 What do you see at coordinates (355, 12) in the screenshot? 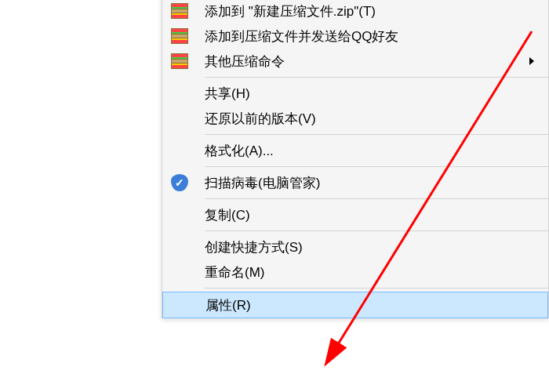
I see `menu-item-add-to-named-zip: 添加到 "新建压缩文件.zip"(T)` at bounding box center [355, 12].